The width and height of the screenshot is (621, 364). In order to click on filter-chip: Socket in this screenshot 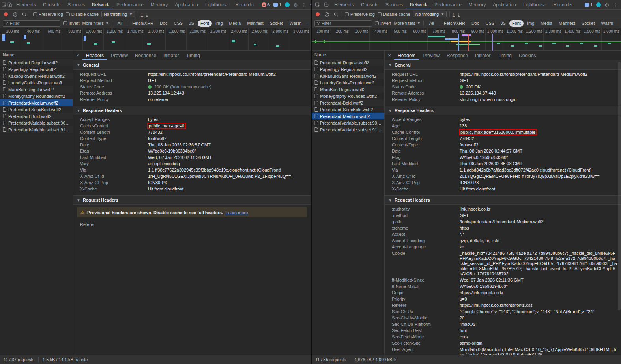, I will do `click(277, 24)`.